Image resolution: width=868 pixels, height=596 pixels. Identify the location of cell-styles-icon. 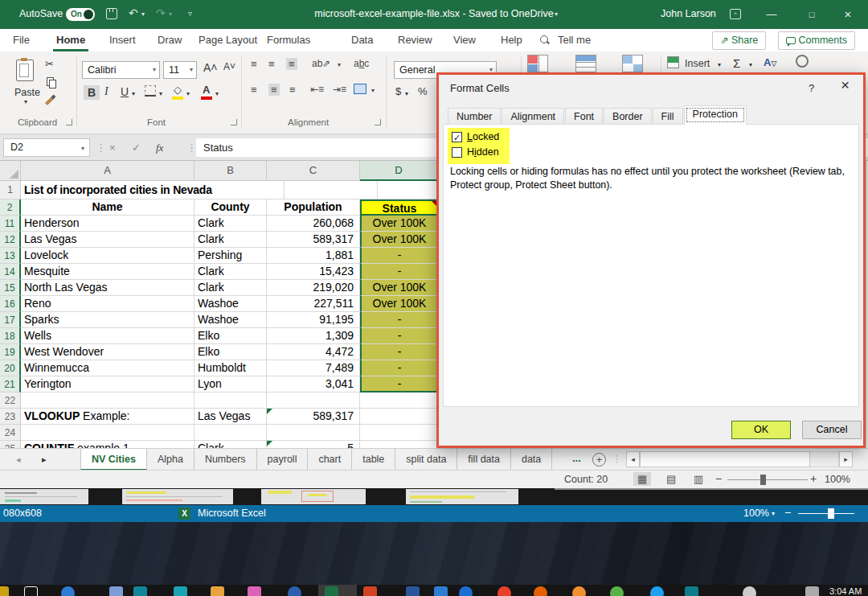
(633, 64).